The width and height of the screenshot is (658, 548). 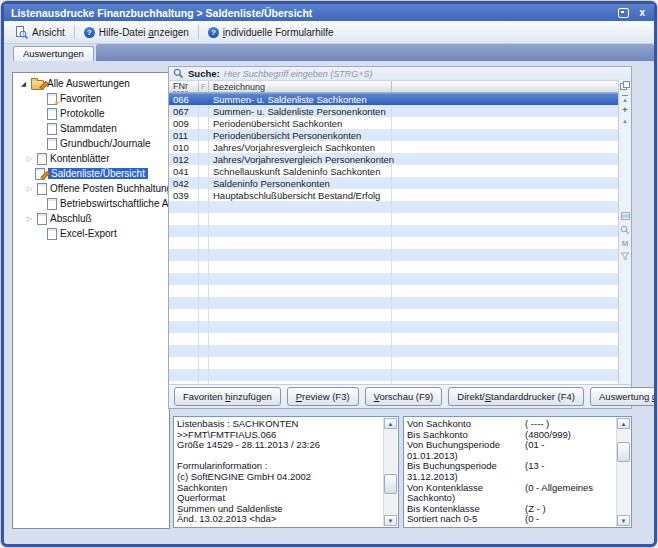 I want to click on tab-strip: Auswertungen, so click(x=329, y=52).